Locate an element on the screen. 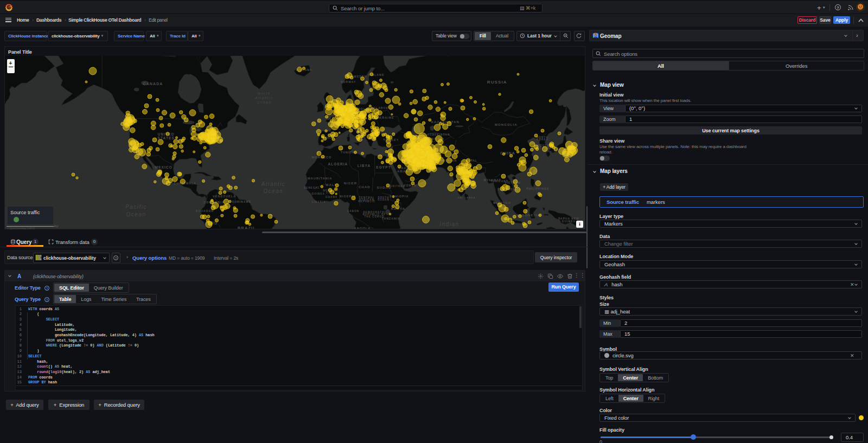 Image resolution: width=868 pixels, height=443 pixels. svg-text: Pacific is located at coordinates (136, 207).